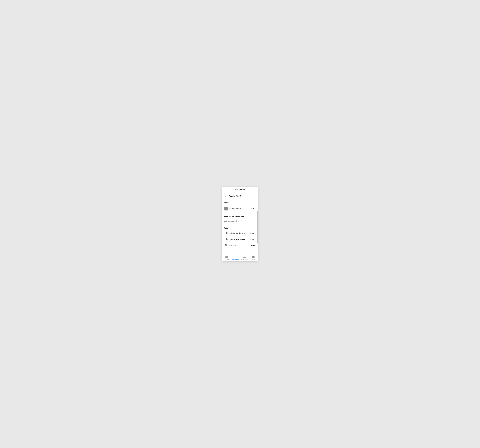  Describe the element at coordinates (240, 227) in the screenshot. I see `total-section: Total` at that location.